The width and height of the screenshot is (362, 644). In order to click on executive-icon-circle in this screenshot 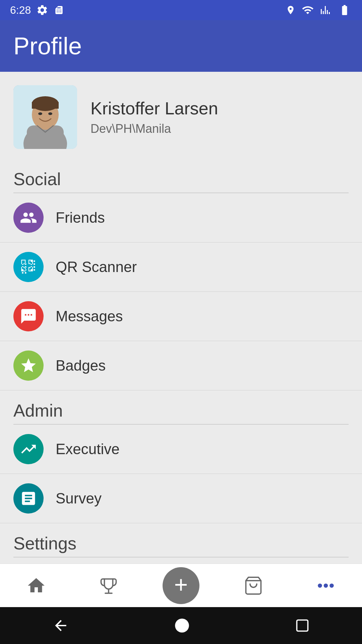, I will do `click(28, 449)`.